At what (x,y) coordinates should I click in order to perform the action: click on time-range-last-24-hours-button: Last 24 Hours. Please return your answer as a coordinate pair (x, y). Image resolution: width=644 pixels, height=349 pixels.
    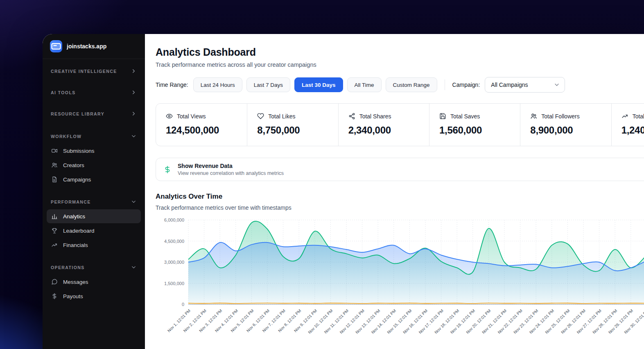
    Looking at the image, I should click on (218, 85).